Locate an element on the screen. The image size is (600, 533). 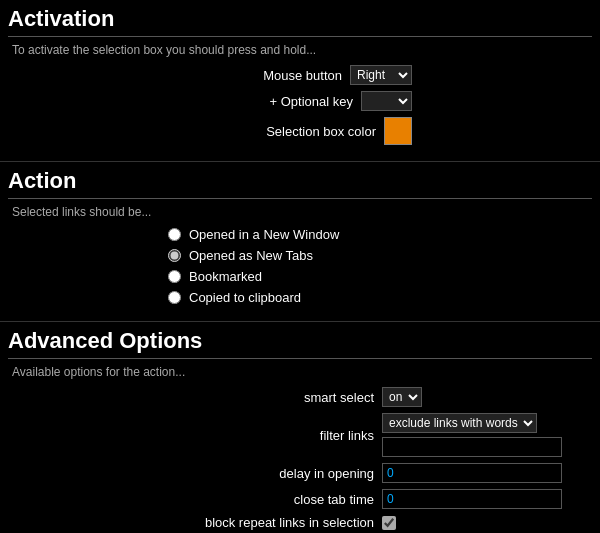
close-tab-time-control: 0 is located at coordinates (482, 499).